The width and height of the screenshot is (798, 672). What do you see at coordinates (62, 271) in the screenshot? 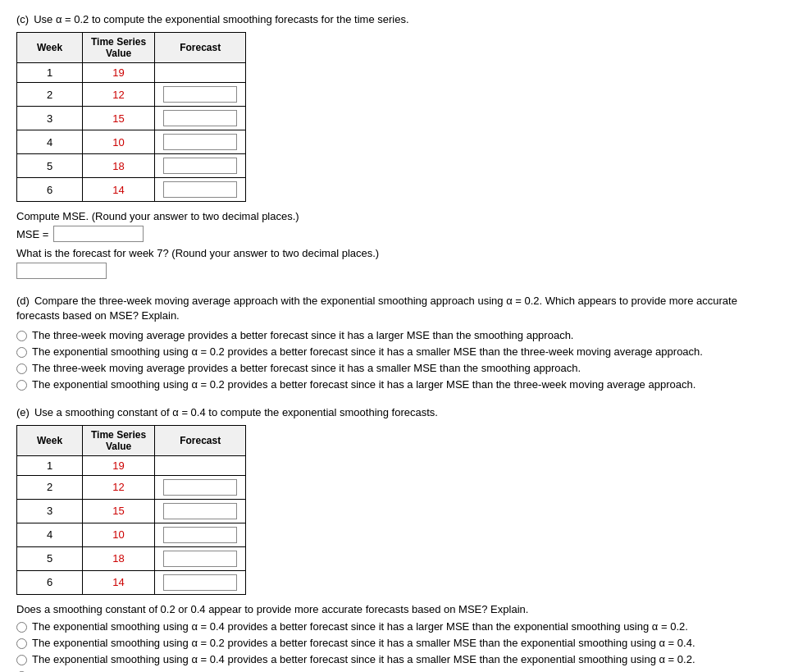
I see `week7-input-c` at bounding box center [62, 271].